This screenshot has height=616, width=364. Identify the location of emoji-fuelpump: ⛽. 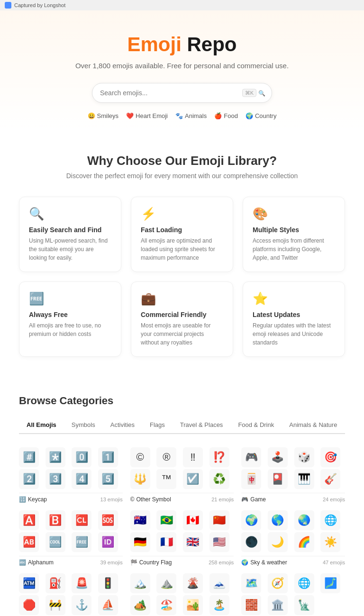
(55, 583).